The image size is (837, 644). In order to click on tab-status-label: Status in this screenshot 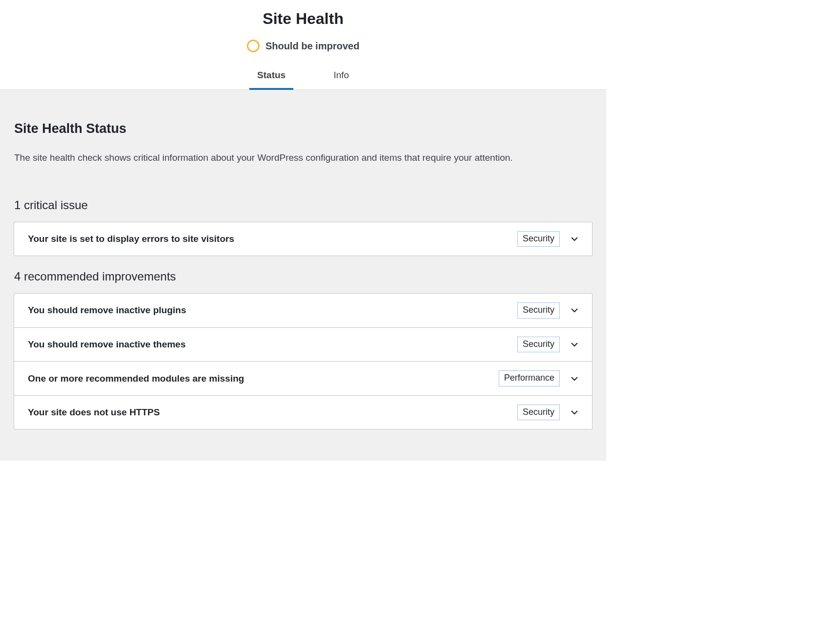, I will do `click(271, 75)`.